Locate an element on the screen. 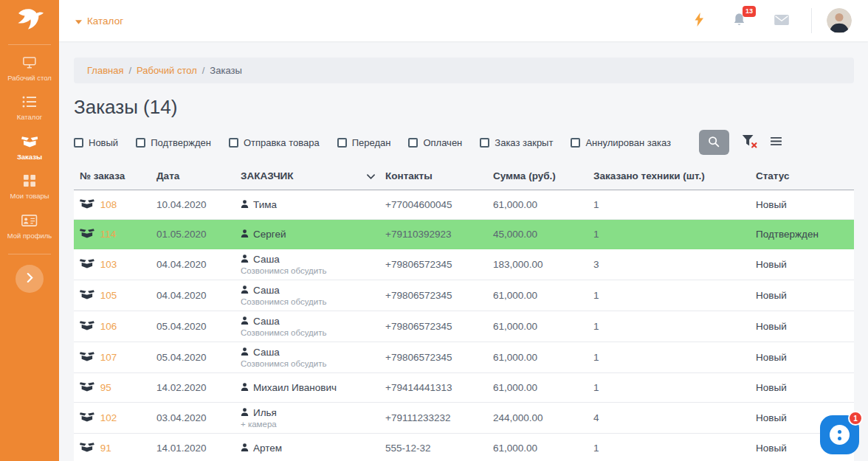 This screenshot has width=868, height=461. order-row: 10504.04.2020СашаСозвонимся обсудить+798… is located at coordinates (464, 296).